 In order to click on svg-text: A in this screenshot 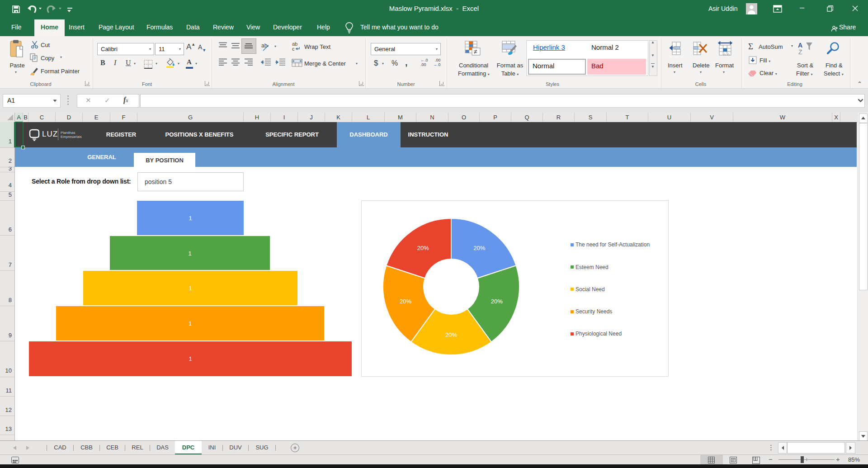, I will do `click(800, 45)`.